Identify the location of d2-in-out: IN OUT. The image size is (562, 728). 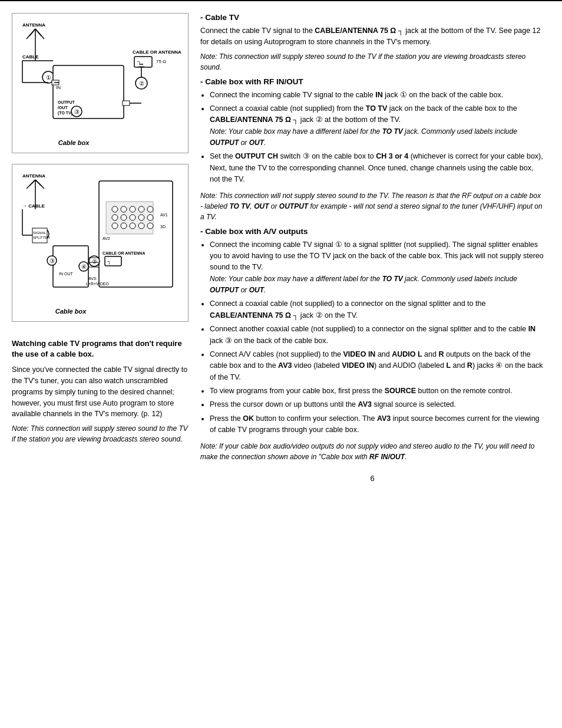
(66, 274).